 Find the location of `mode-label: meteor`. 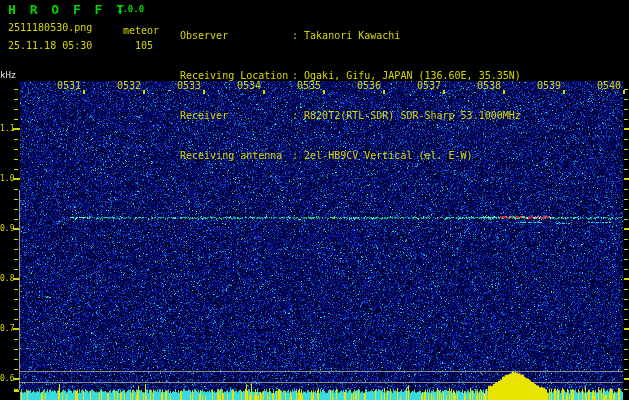

mode-label: meteor is located at coordinates (141, 30).